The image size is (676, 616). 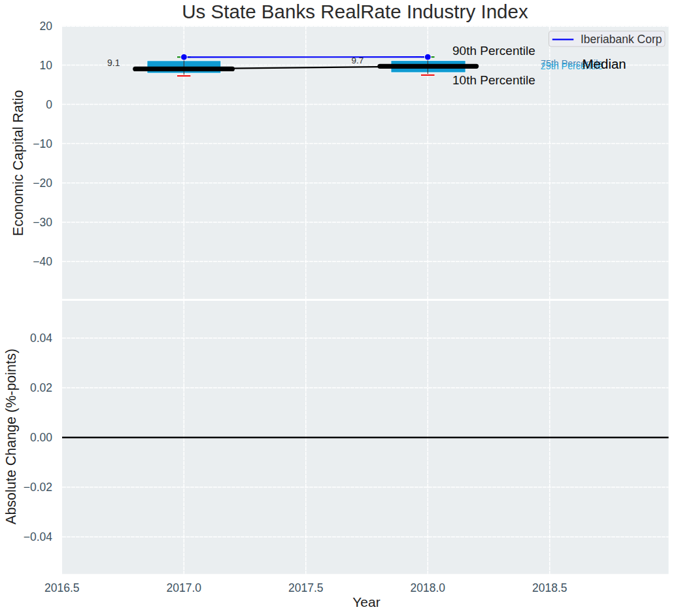 I want to click on svg-text: 2018.0, so click(x=428, y=588).